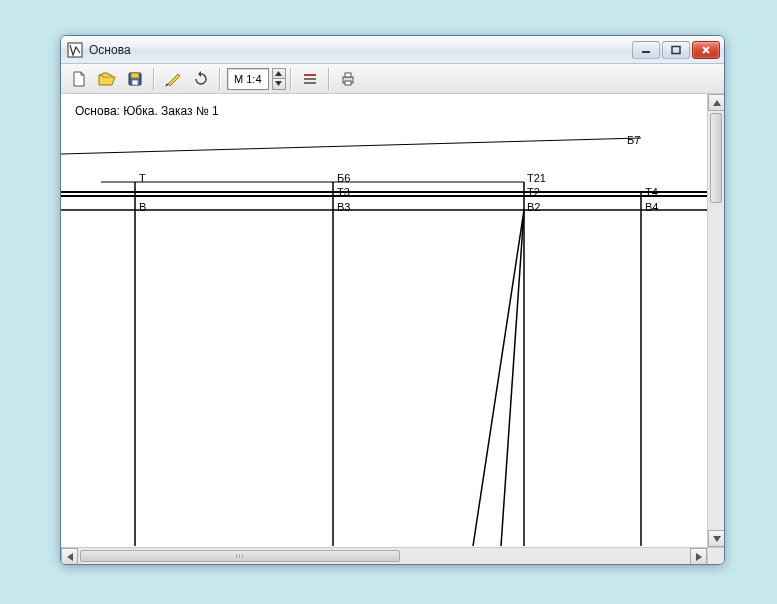 This screenshot has width=777, height=604. What do you see at coordinates (344, 178) in the screenshot?
I see `label-b6: Б6` at bounding box center [344, 178].